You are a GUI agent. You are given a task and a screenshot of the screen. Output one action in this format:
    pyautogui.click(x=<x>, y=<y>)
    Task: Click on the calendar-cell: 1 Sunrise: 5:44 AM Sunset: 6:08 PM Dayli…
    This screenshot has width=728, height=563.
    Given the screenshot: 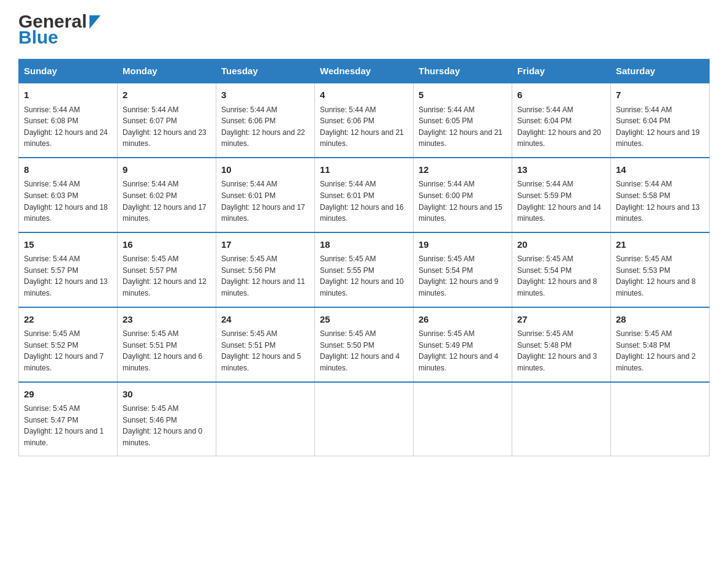 What is the action you would take?
    pyautogui.click(x=69, y=120)
    